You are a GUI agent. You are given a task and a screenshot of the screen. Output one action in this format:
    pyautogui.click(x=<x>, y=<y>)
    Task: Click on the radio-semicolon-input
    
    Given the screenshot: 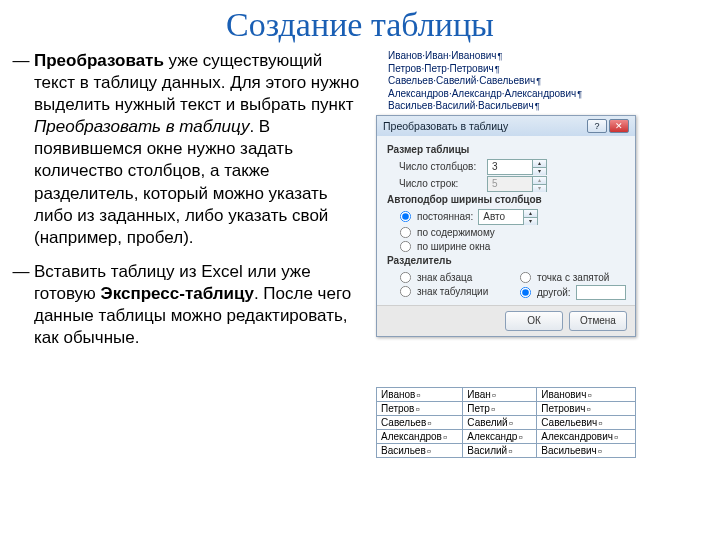 What is the action you would take?
    pyautogui.click(x=526, y=276)
    